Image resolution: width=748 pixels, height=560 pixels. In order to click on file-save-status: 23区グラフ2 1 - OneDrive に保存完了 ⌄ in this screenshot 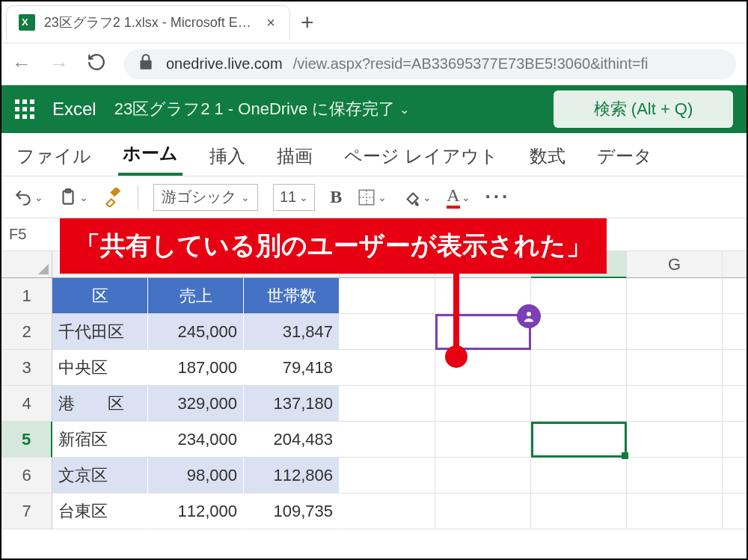, I will do `click(262, 109)`.